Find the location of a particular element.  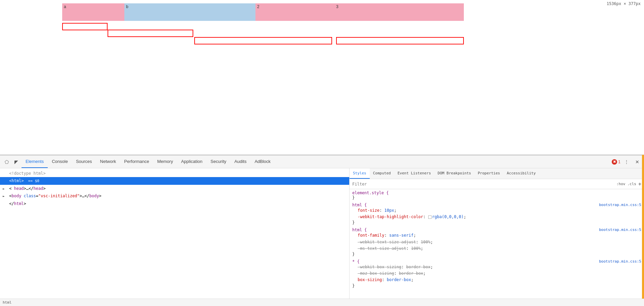

devtools-tab-application: Application is located at coordinates (192, 162).